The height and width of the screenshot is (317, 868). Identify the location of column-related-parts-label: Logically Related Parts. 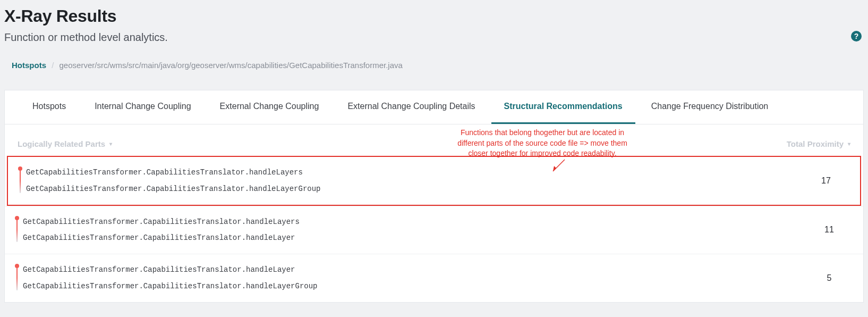
(62, 144).